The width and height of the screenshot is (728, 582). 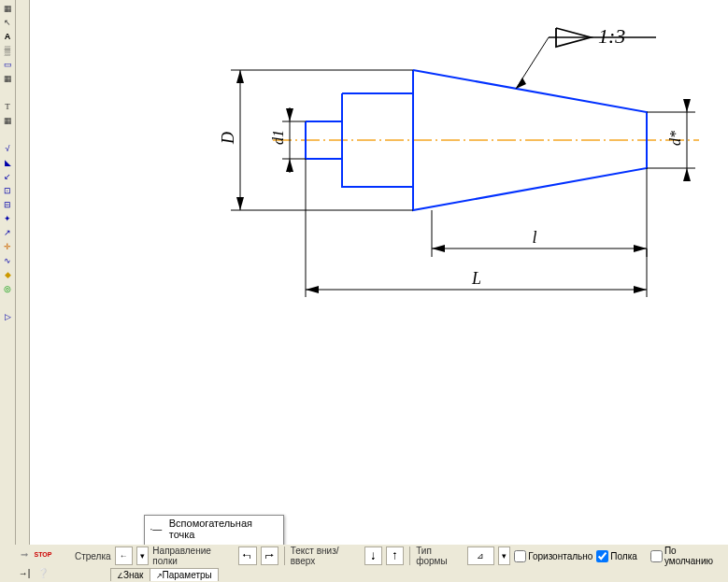 I want to click on blank-icon, so click(x=62, y=554).